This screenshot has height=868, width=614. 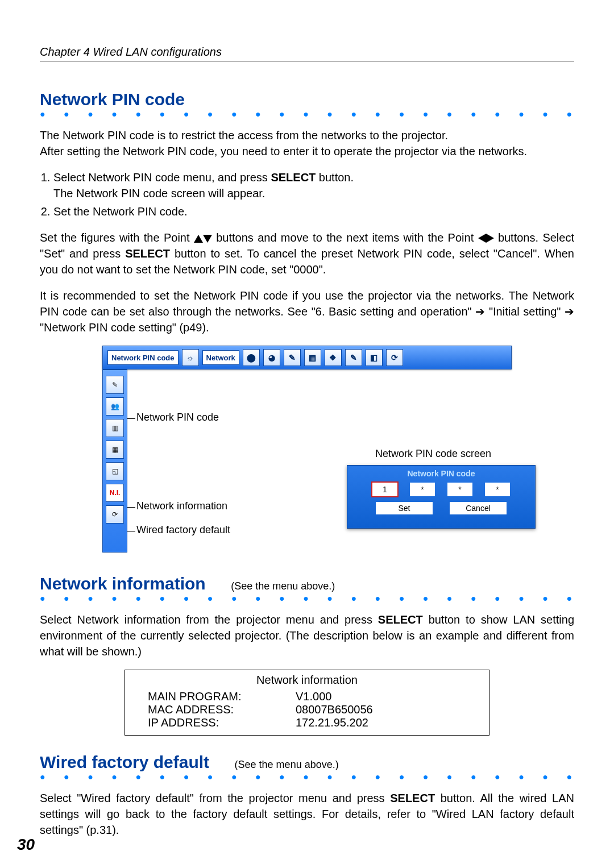 What do you see at coordinates (215, 798) in the screenshot?
I see `text: Select "Wired factory default" from the …` at bounding box center [215, 798].